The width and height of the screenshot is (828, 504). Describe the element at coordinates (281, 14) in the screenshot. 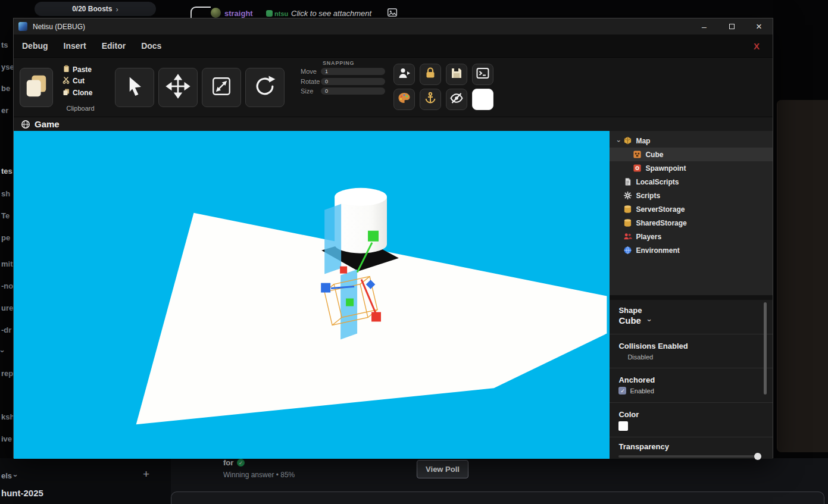

I see `message-badge: ntsu` at that location.